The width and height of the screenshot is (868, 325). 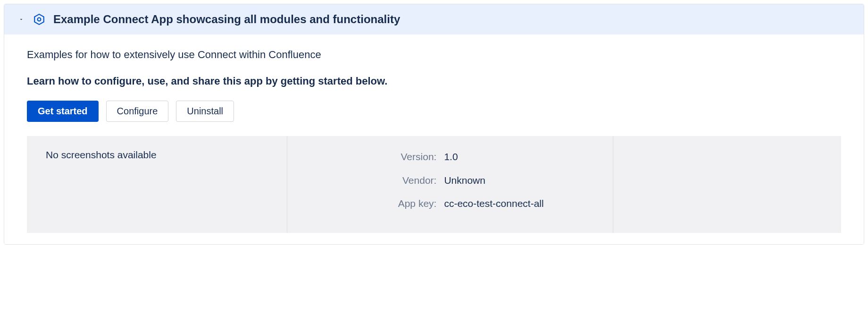 I want to click on uninstall-button: Uninstall, so click(x=205, y=111).